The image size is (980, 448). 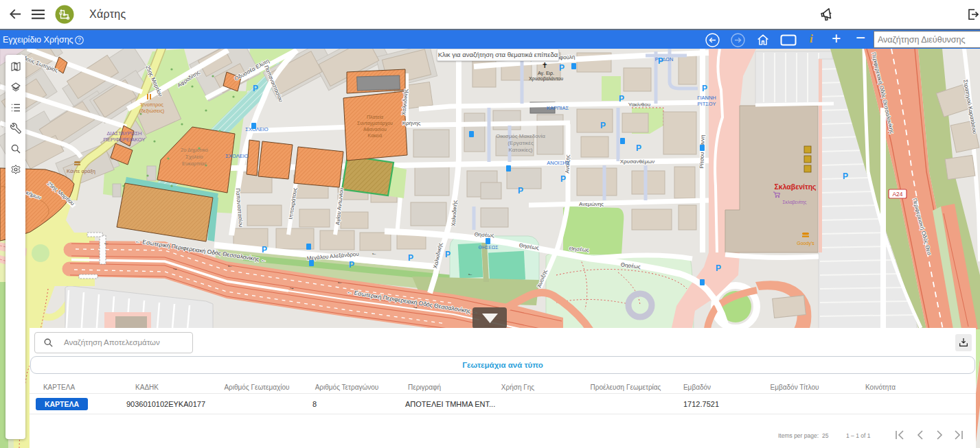 What do you see at coordinates (546, 73) in the screenshot?
I see `svg-text: Αγ. Ειρ.` at bounding box center [546, 73].